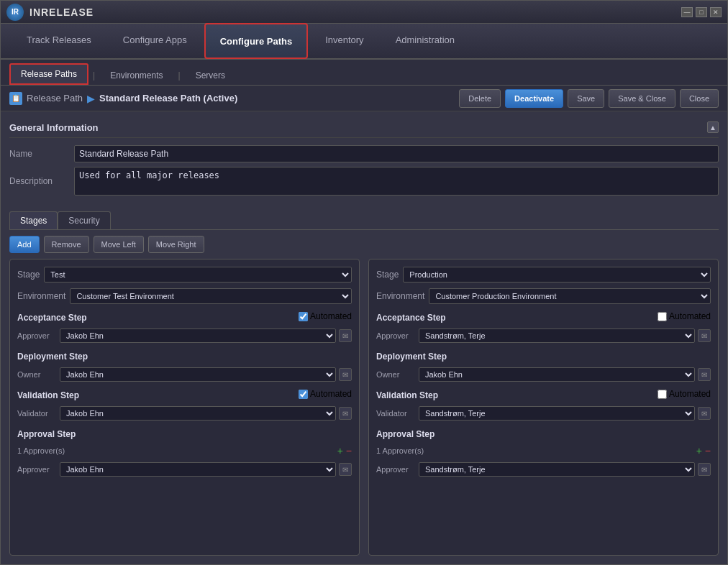 The width and height of the screenshot is (728, 565). I want to click on deployment-owner-select-production: Jakob Ehn, so click(557, 375).